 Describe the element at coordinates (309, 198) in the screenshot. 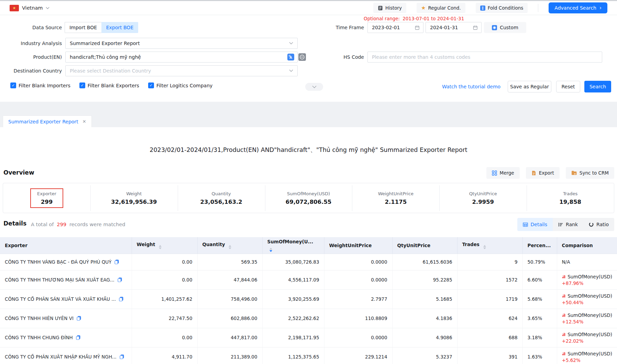

I see `overview-stat: SumOfMoney(USD) 69,072,806.55` at that location.